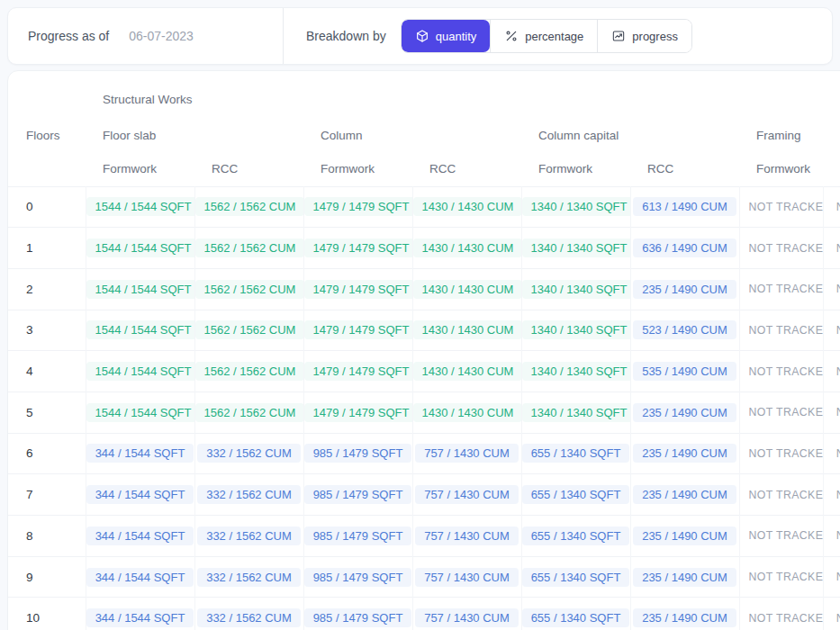  I want to click on column-group-header: Column capital, so click(630, 135).